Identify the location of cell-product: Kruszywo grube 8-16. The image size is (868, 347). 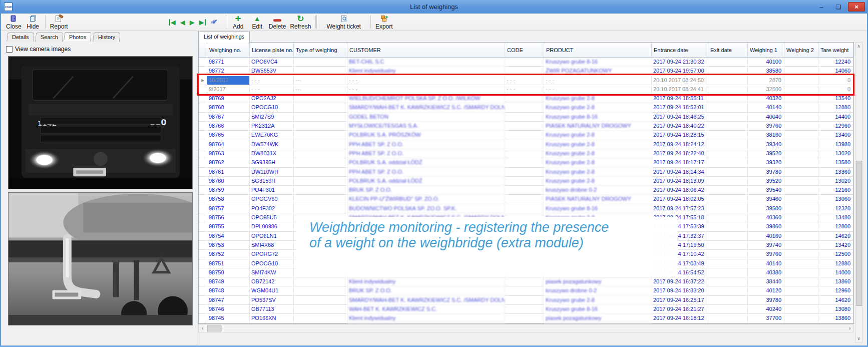
(598, 209).